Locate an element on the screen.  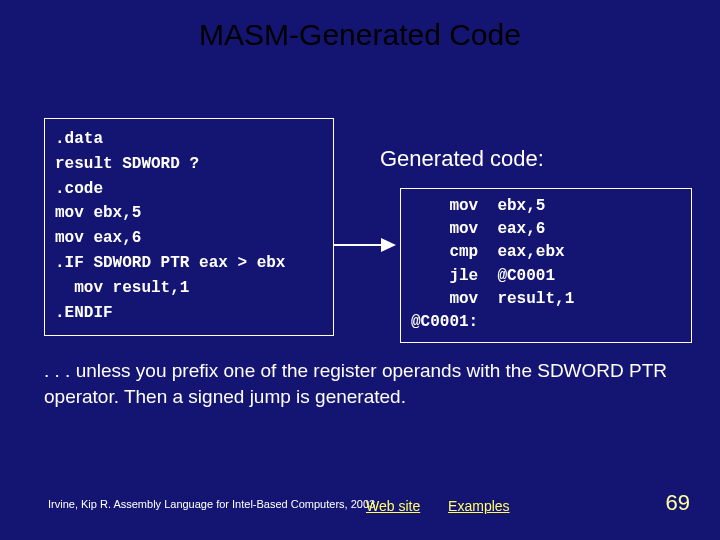
generated-code-box: mov ebx,5 mov eax,6 cmp eax,ebx jle @C00… is located at coordinates (546, 266).